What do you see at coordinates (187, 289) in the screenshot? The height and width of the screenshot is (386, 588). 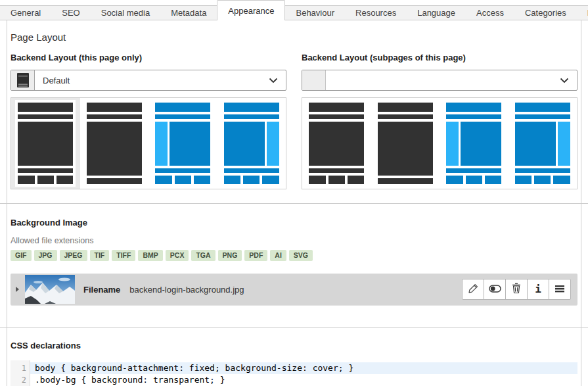 I see `filename-value: backend-login-background.jpg` at bounding box center [187, 289].